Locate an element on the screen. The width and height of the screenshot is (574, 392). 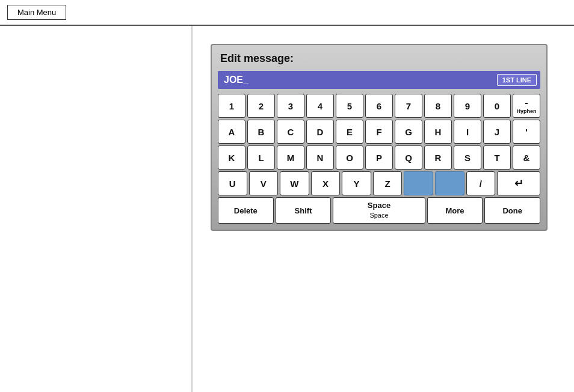
key-z: Z is located at coordinates (387, 183).